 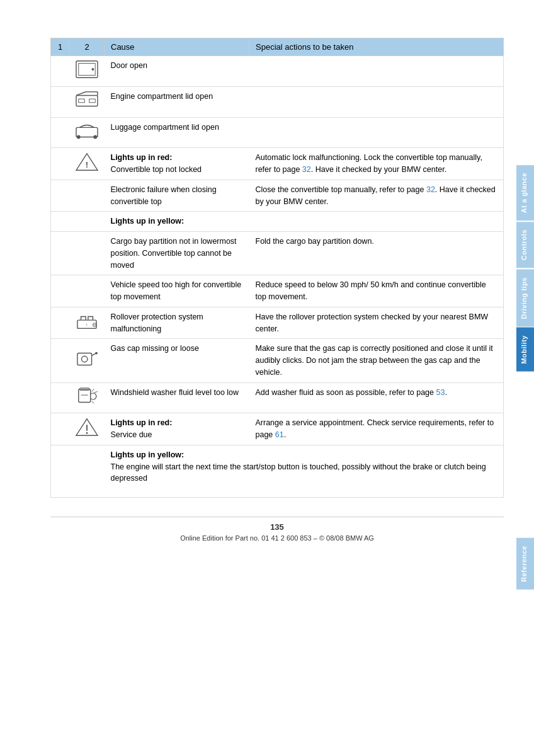 I want to click on cause-cell: Luggage compartment lid open, so click(x=177, y=132).